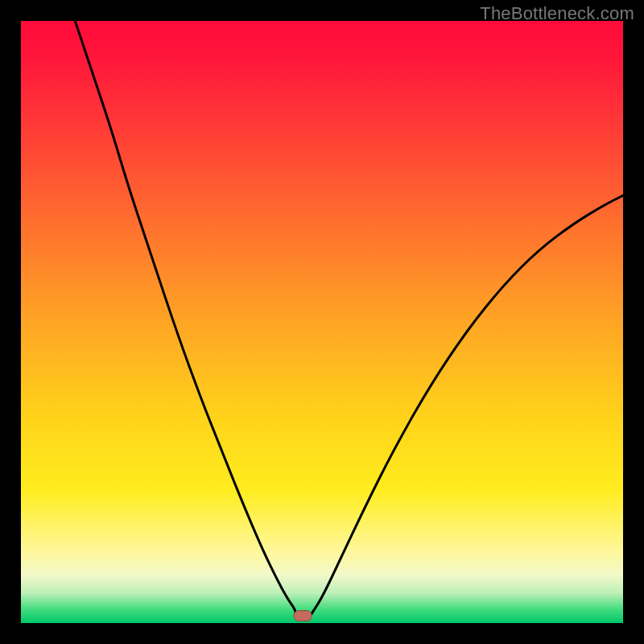 This screenshot has width=644, height=644. I want to click on min-marker, so click(303, 617).